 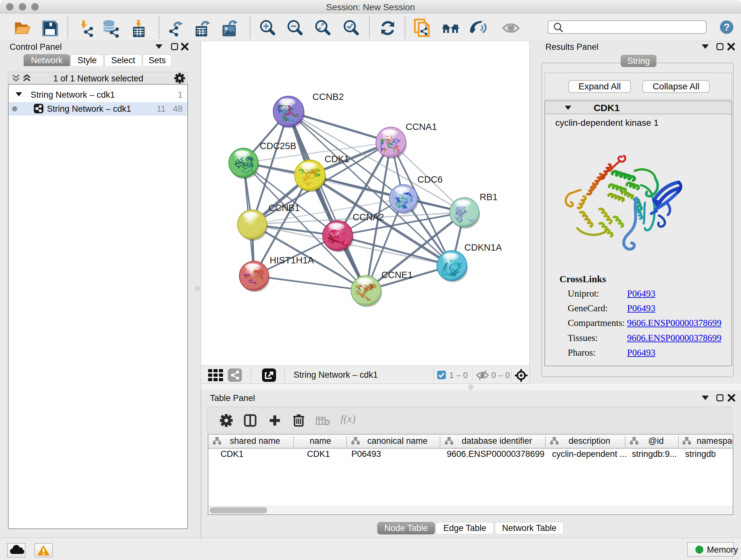 What do you see at coordinates (497, 441) in the screenshot?
I see `svg-text: database identifier` at bounding box center [497, 441].